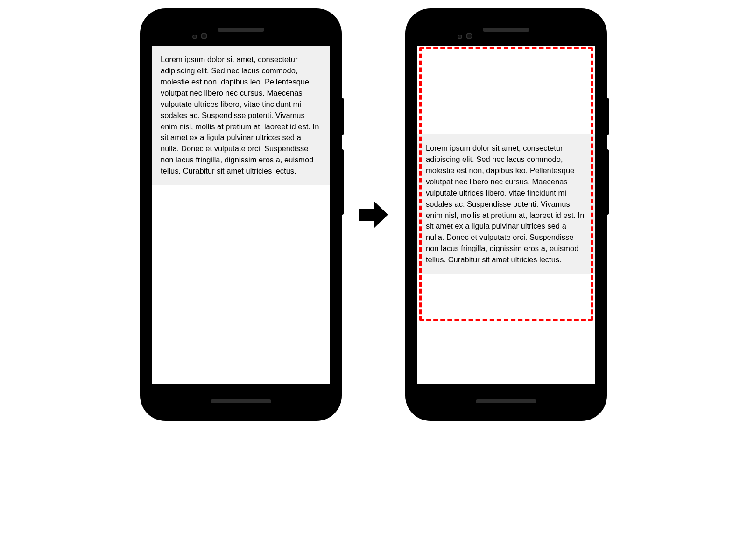  What do you see at coordinates (241, 215) in the screenshot?
I see `screen-before: Lorem ipsum dolor sit amet, consectetur …` at bounding box center [241, 215].